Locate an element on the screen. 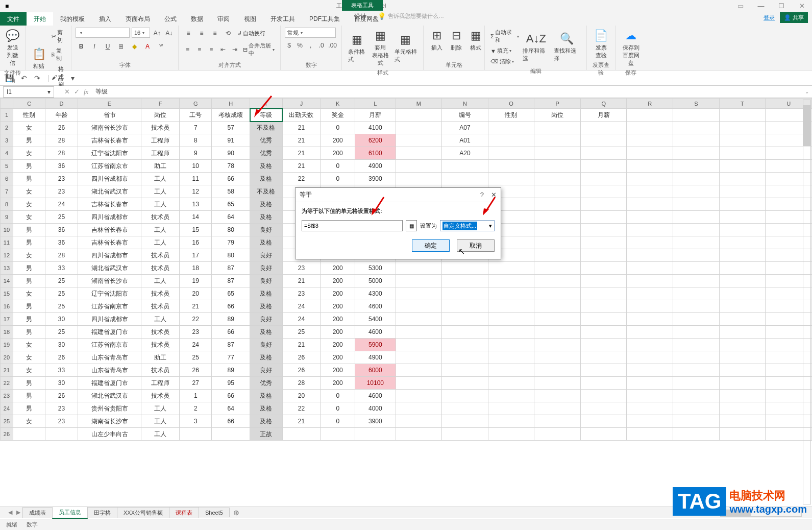  cell-S6 is located at coordinates (696, 179).